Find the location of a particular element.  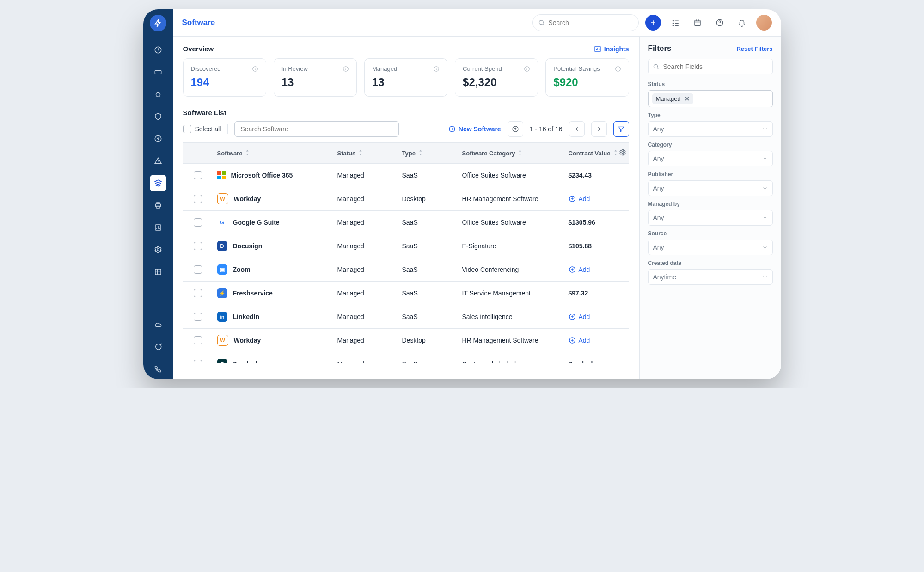

filter-source-select: Any is located at coordinates (710, 247).